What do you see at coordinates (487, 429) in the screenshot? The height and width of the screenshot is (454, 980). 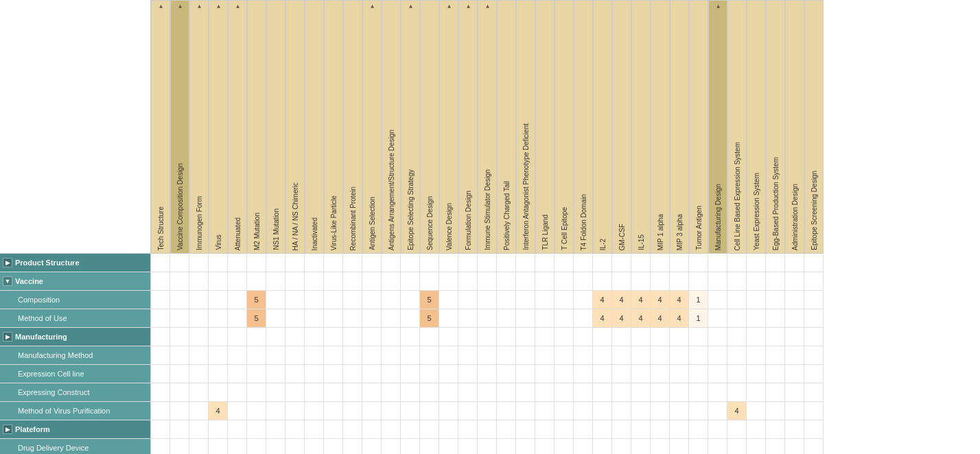 I see `cell-plateform-immune_stimulator` at bounding box center [487, 429].